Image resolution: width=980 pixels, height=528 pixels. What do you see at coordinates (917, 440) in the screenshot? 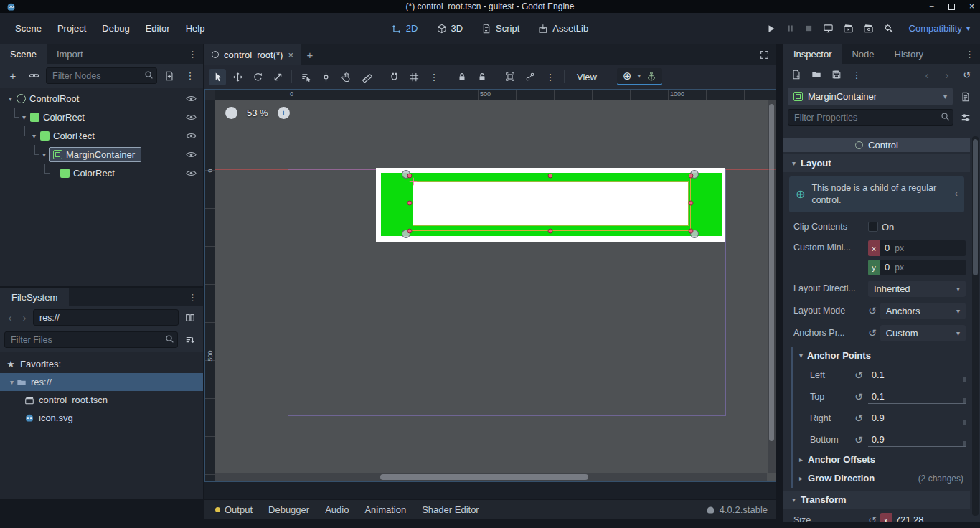
I see `anchor-bottom-field: 0.9` at bounding box center [917, 440].